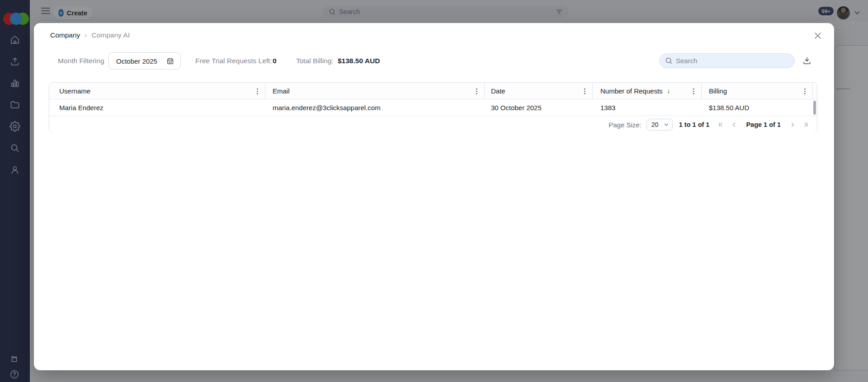 This screenshot has height=382, width=868. Describe the element at coordinates (806, 125) in the screenshot. I see `last-page-icon` at that location.